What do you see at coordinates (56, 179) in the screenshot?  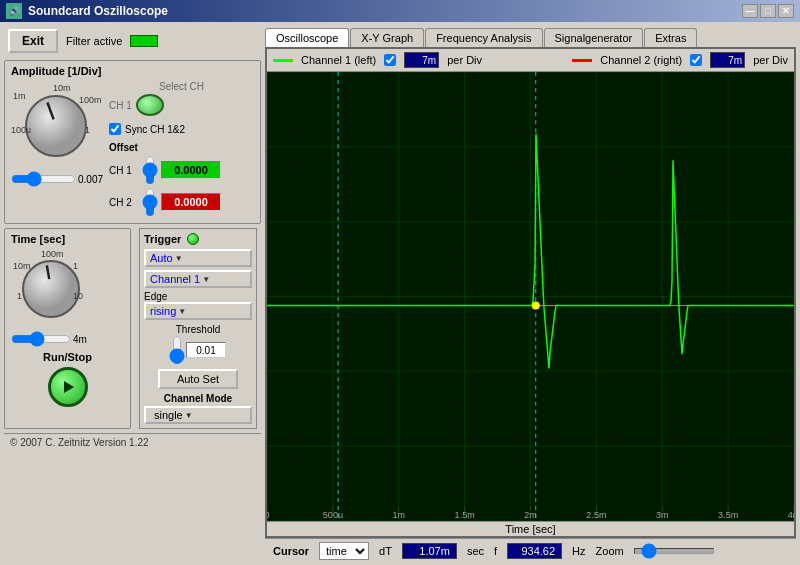 I see `amplitude-slider-row: 0.007` at bounding box center [56, 179].